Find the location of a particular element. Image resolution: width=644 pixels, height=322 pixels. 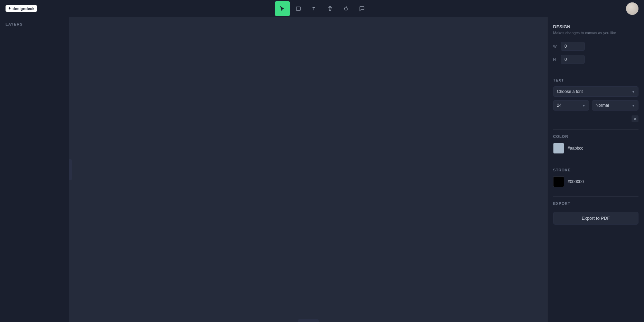

color-swatch is located at coordinates (559, 148).